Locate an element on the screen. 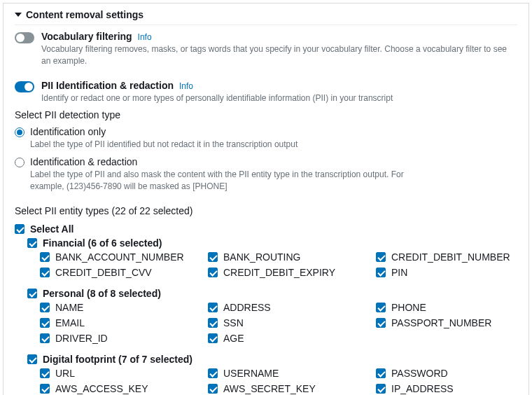 This screenshot has height=395, width=532. detection-option-desc: Label the type of PII identified but not… is located at coordinates (164, 144).